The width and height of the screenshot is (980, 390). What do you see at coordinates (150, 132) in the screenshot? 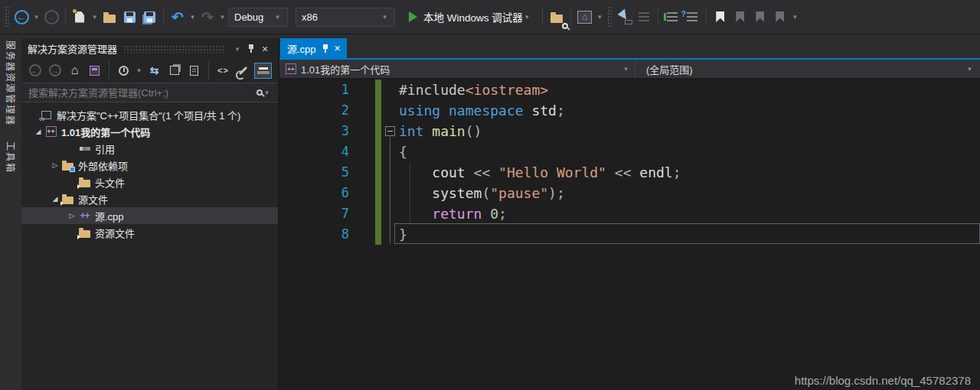
I see `tree-item: ◢++1.01我的第一个代码` at bounding box center [150, 132].